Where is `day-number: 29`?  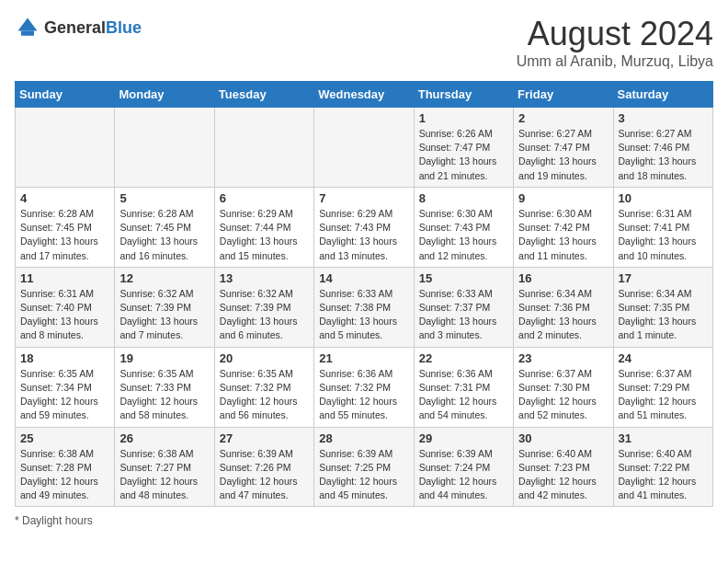
day-number: 29 is located at coordinates (463, 438).